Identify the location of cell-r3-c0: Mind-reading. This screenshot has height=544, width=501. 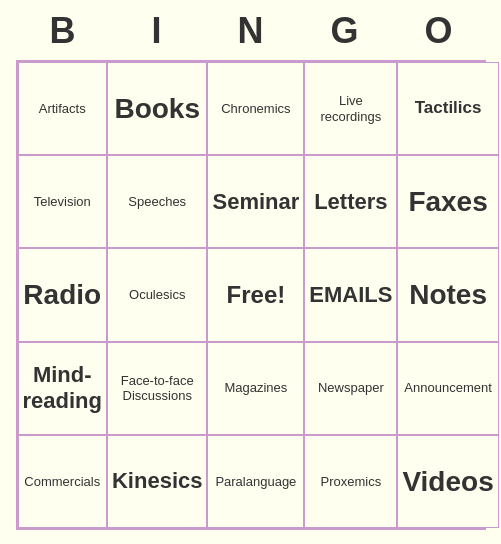
(62, 388).